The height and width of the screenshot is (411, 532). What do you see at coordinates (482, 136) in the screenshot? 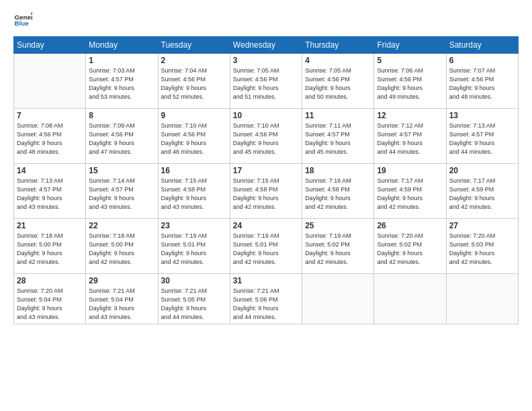
I see `calendar-cell: 13Sunrise: 7:13 AM Sunset: 4:57 PM Dayli…` at bounding box center [482, 136].